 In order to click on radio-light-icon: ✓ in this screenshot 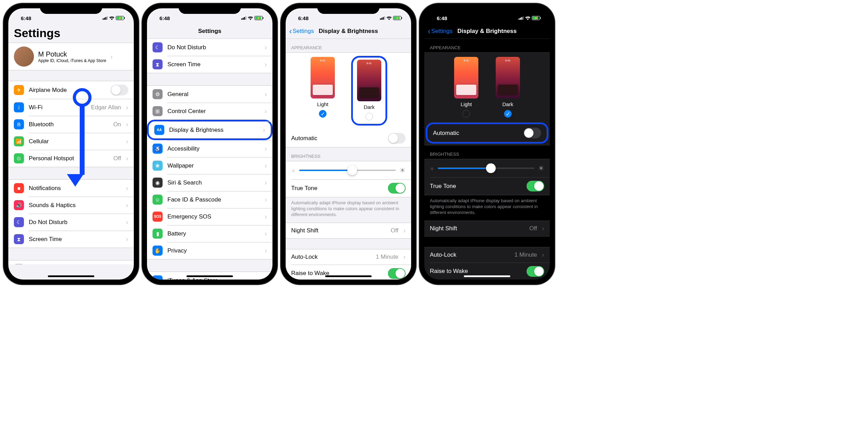, I will do `click(323, 114)`.